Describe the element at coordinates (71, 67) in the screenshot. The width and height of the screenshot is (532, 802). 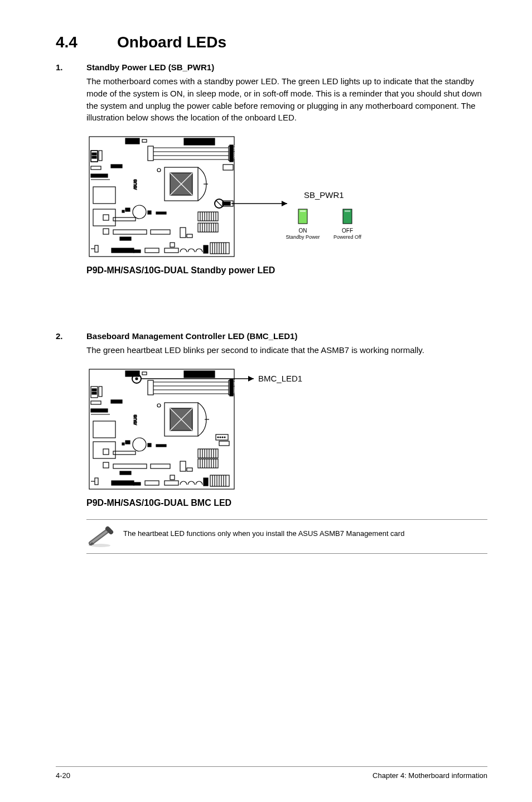
I see `item-1-number: 1.` at that location.